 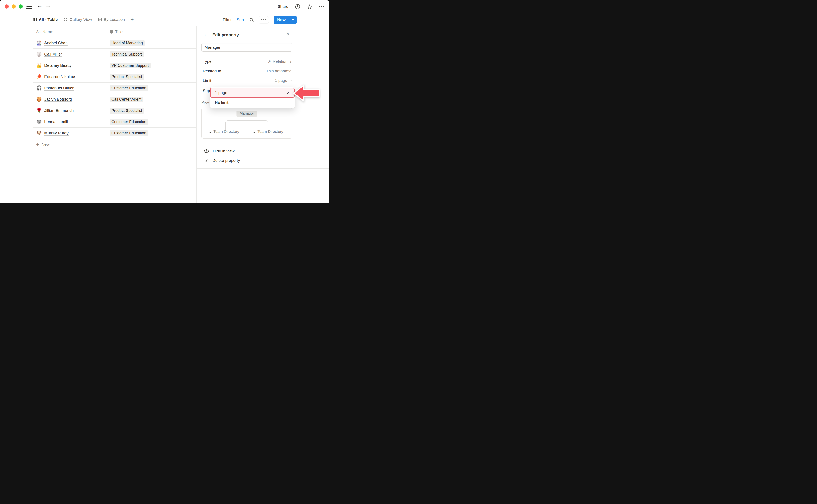 I want to click on panel-close-icon: ×, so click(x=288, y=34).